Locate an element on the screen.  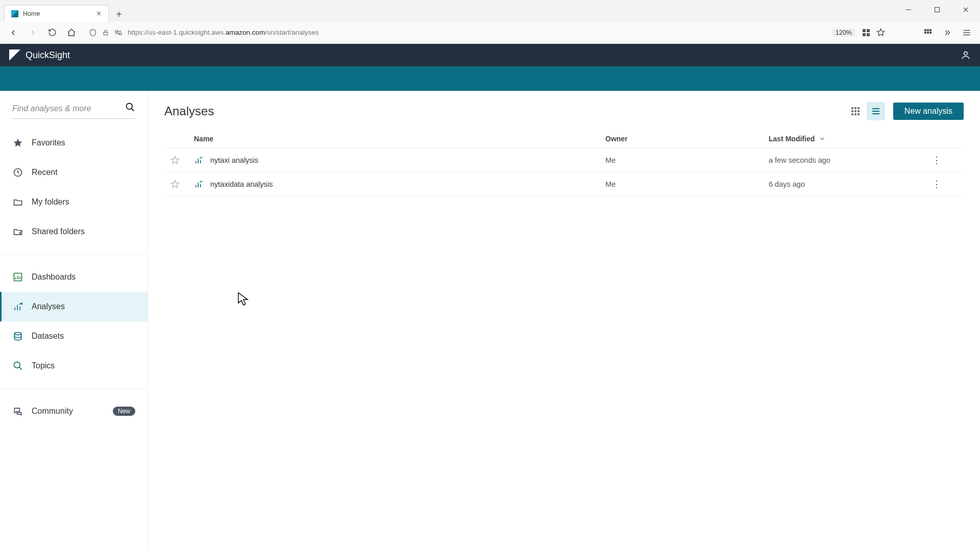
analysis-item-icon is located at coordinates (199, 184).